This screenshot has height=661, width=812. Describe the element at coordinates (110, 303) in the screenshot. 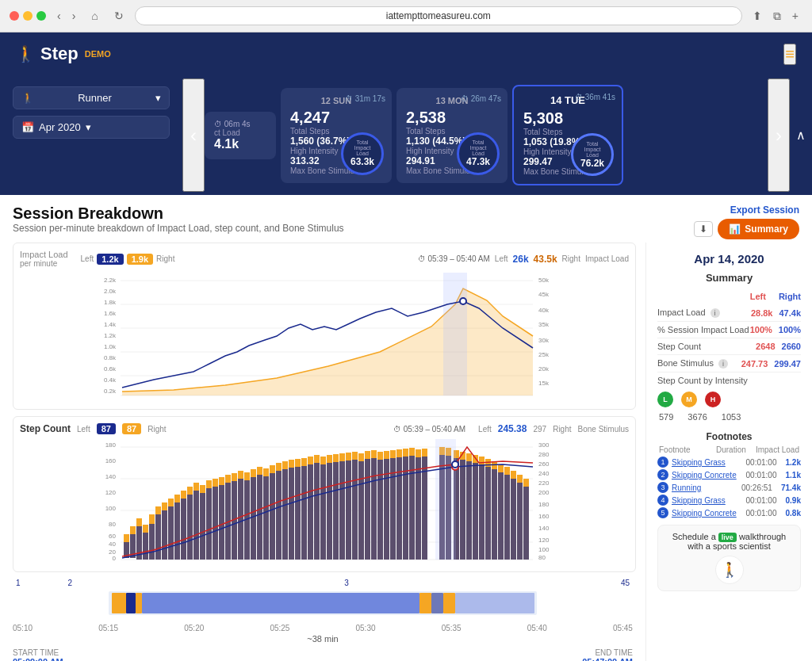

I see `svg-text: 1.8k` at that location.